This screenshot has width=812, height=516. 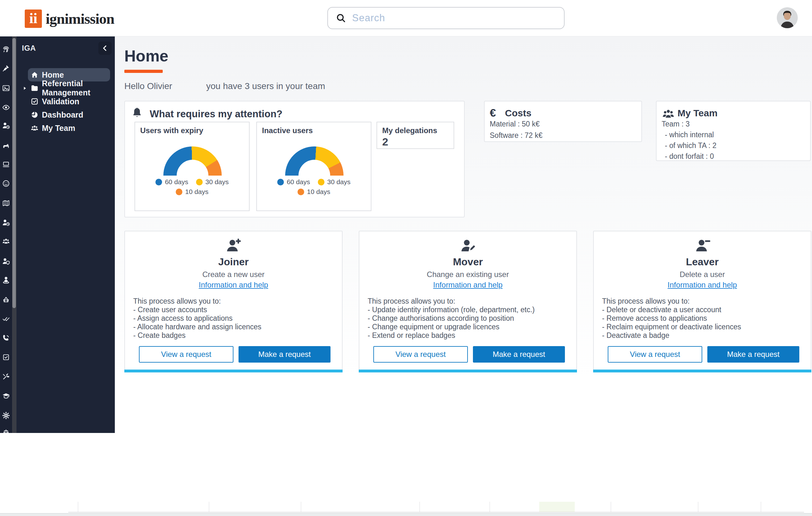 I want to click on process-bullet: - Allocate hardware and assign licences, so click(x=197, y=327).